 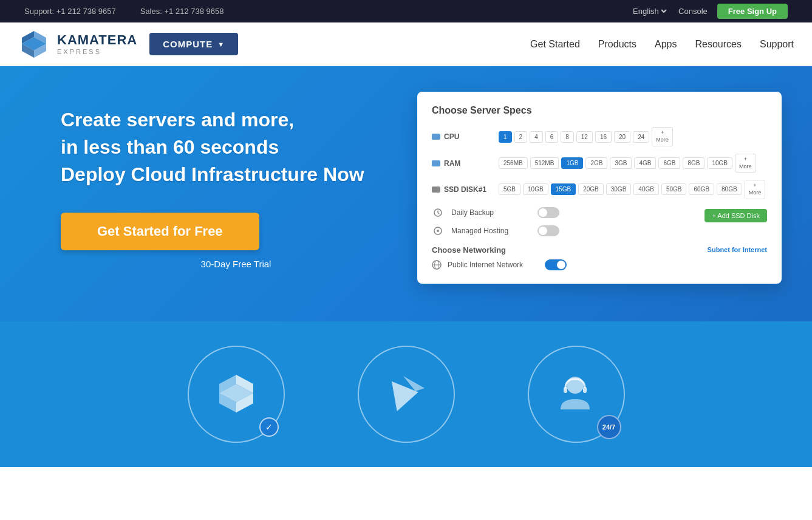 I want to click on ssd-40gb: 40GB, so click(x=646, y=190).